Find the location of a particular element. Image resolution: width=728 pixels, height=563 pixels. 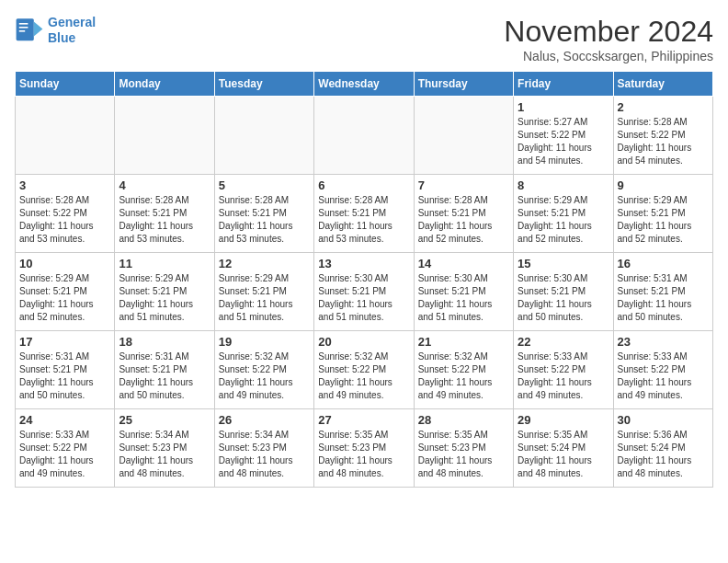

day-number: 28 is located at coordinates (463, 419).